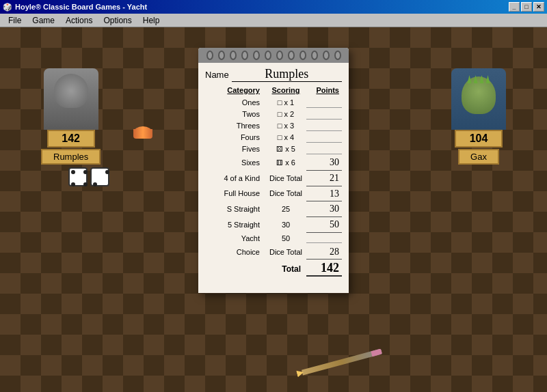 This screenshot has height=392, width=547. What do you see at coordinates (514, 7) in the screenshot?
I see `minimize-button: _` at bounding box center [514, 7].